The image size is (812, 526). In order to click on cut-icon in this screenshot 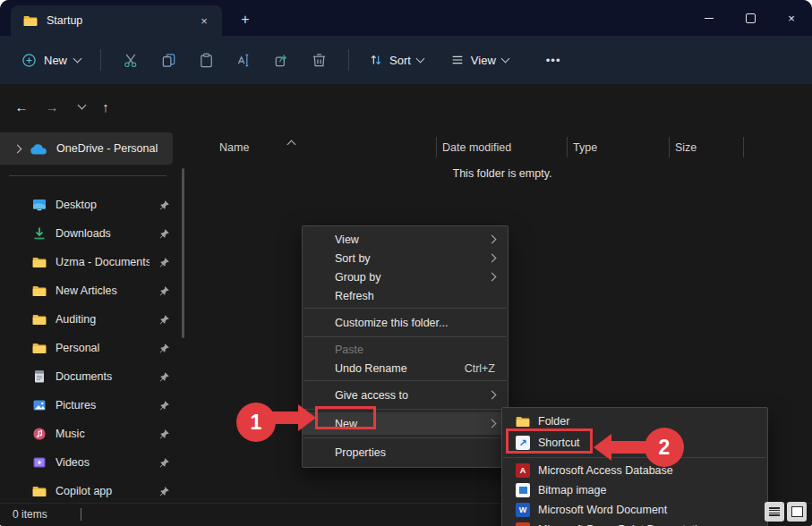, I will do `click(131, 61)`.